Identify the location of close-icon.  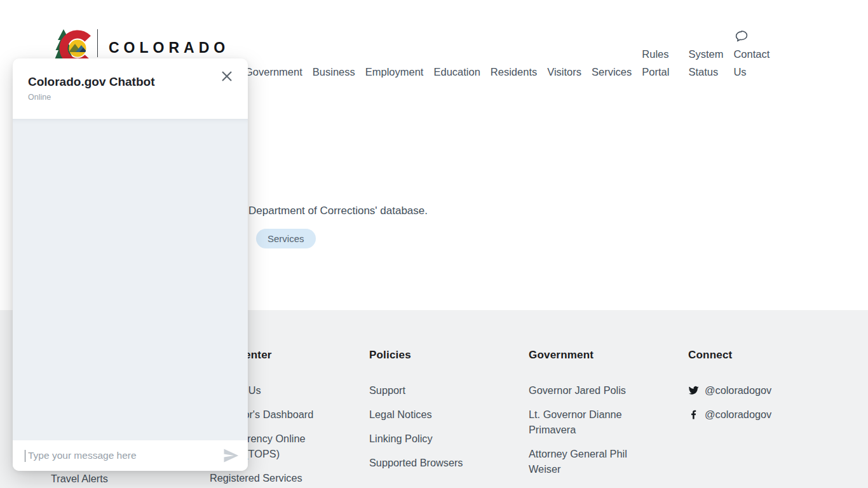
(227, 76).